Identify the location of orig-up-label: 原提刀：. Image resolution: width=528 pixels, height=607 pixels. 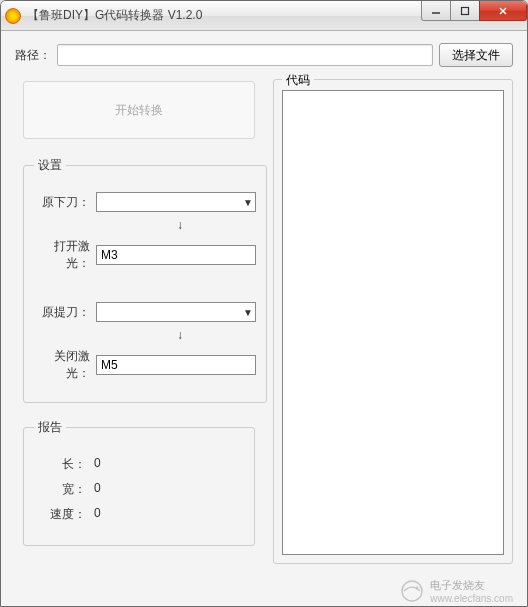
(65, 312).